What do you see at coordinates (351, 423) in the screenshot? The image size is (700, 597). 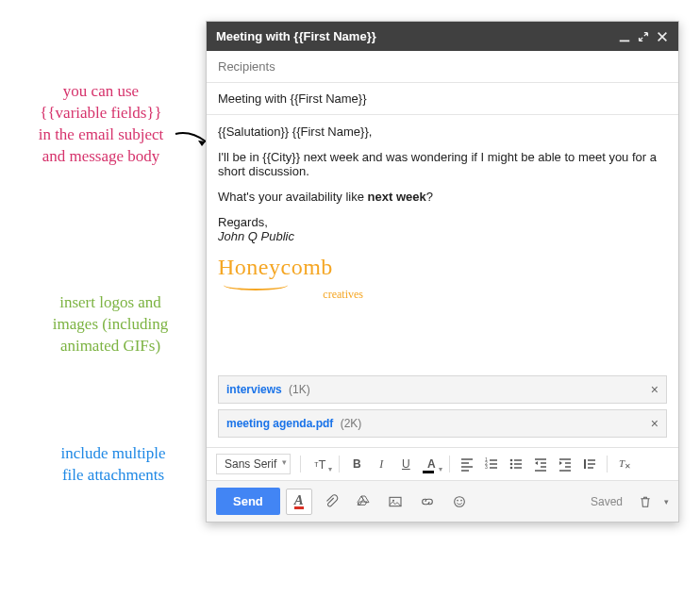 I see `attachment-size: (2K)` at bounding box center [351, 423].